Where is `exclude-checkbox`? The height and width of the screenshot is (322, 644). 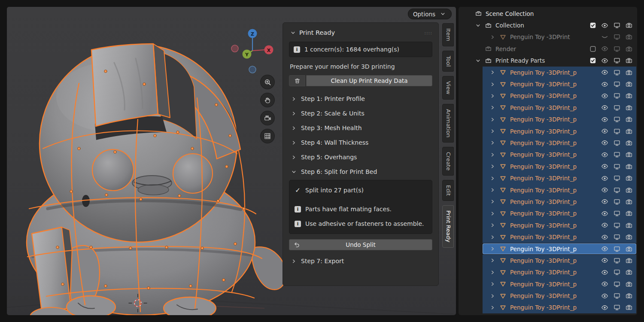 exclude-checkbox is located at coordinates (592, 61).